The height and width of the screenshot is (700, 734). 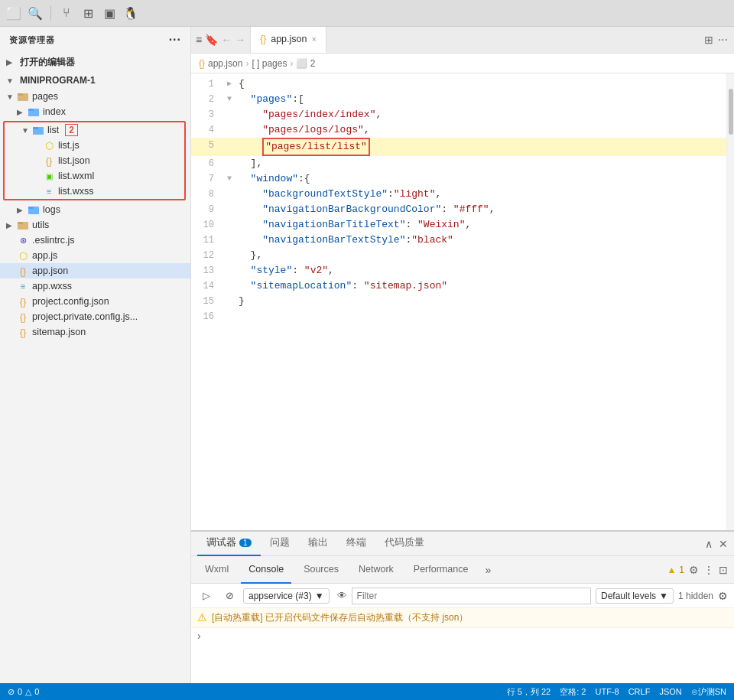 What do you see at coordinates (488, 570) in the screenshot?
I see `more-tabs-icon: »` at bounding box center [488, 570].